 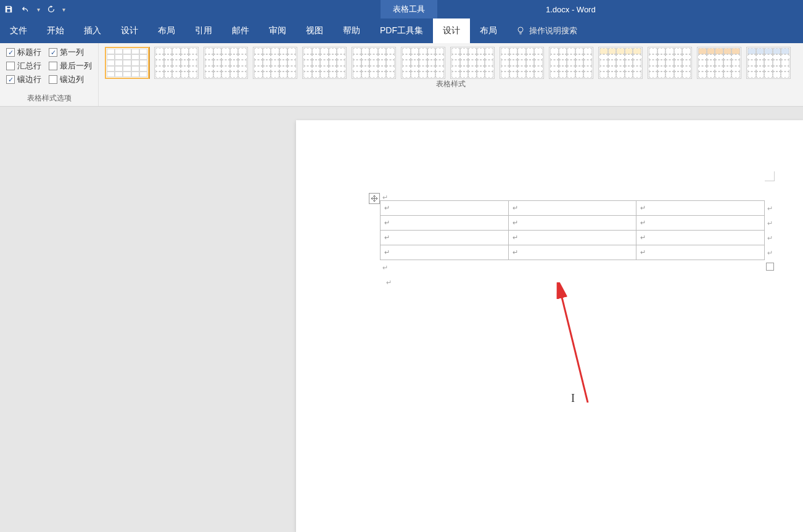 I want to click on tab-view: 视图, so click(x=315, y=31).